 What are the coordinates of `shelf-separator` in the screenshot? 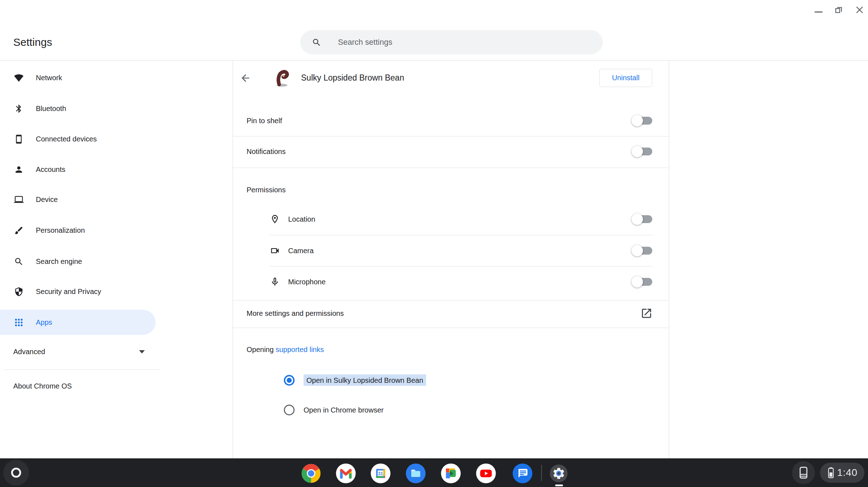 It's located at (542, 473).